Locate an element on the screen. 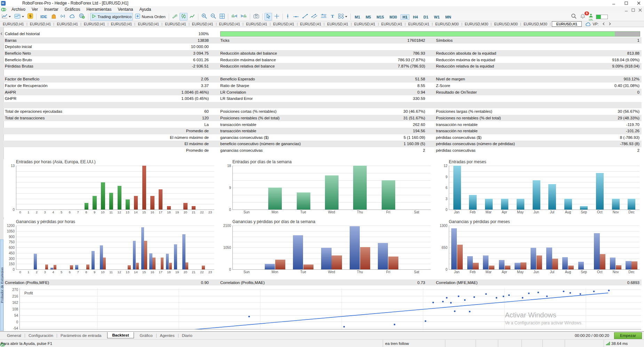 This screenshot has height=347, width=644. crosshair-button is located at coordinates (277, 17).